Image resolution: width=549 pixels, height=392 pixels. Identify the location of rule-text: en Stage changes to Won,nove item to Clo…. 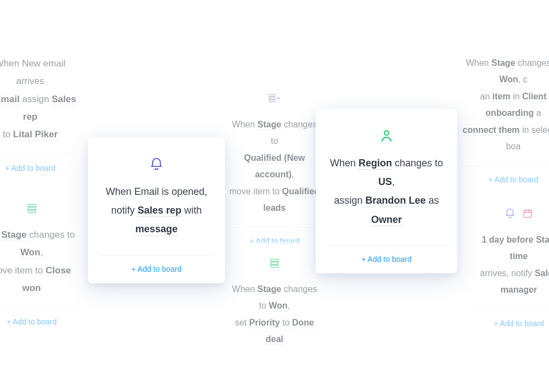
(40, 261).